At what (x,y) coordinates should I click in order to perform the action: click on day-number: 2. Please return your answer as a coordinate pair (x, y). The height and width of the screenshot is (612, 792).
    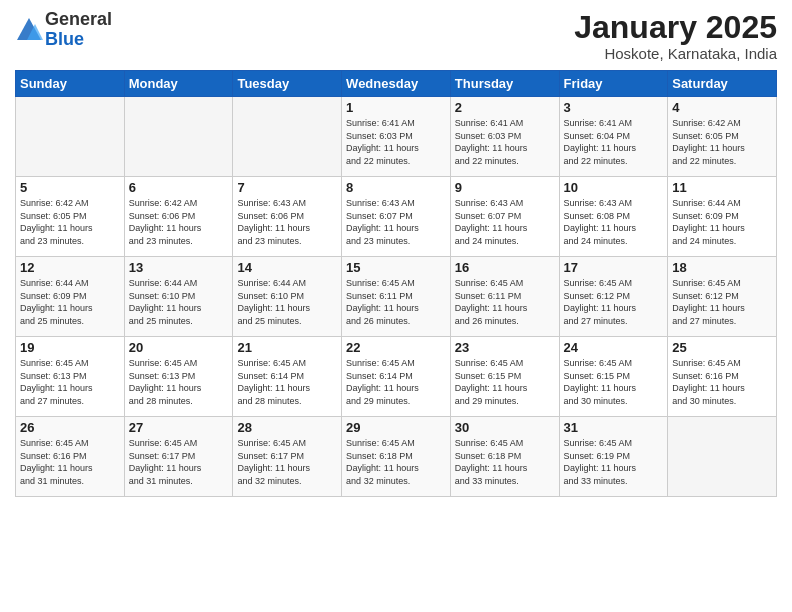
    Looking at the image, I should click on (505, 108).